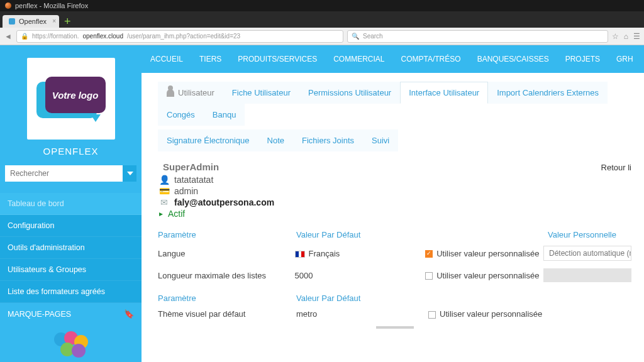 The width and height of the screenshot is (644, 362). Describe the element at coordinates (380, 141) in the screenshot. I see `subtab-suivi: Suivi` at that location.